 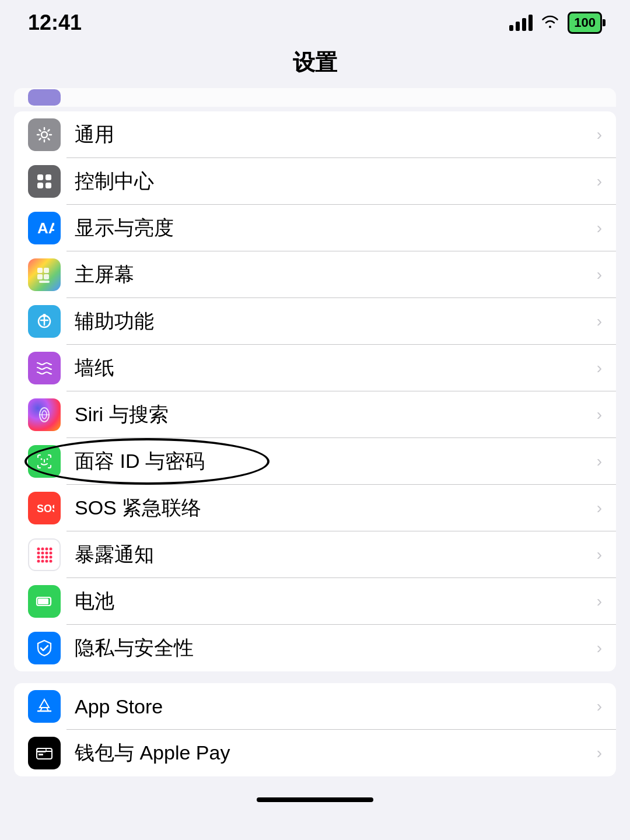 I want to click on battery-chevron: ›, so click(x=600, y=601).